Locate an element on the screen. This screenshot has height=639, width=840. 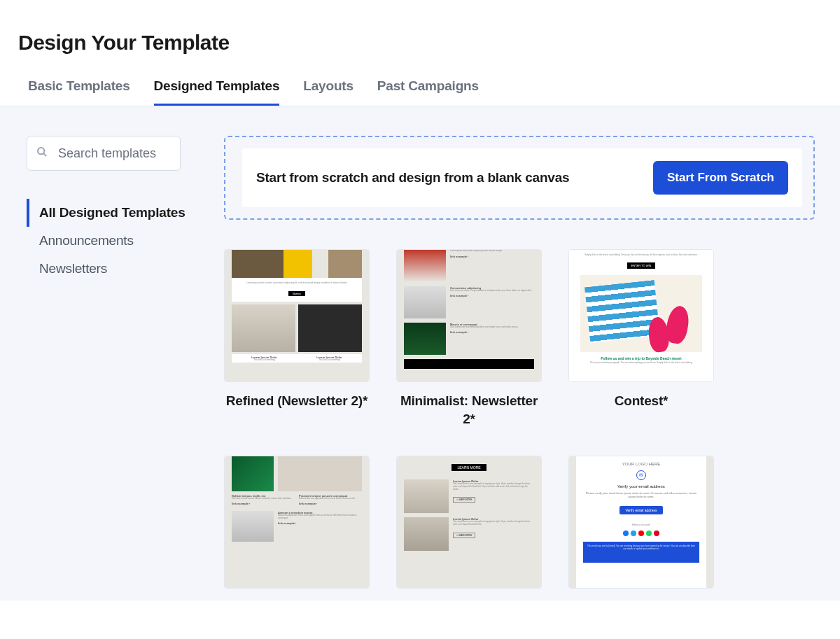
start-from-scratch-text: Start from scratch and design from a bla… is located at coordinates (413, 178).